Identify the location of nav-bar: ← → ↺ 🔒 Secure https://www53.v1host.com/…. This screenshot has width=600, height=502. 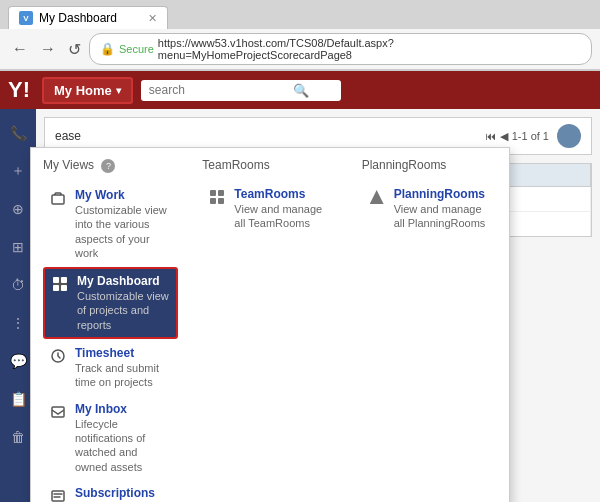
(300, 50).